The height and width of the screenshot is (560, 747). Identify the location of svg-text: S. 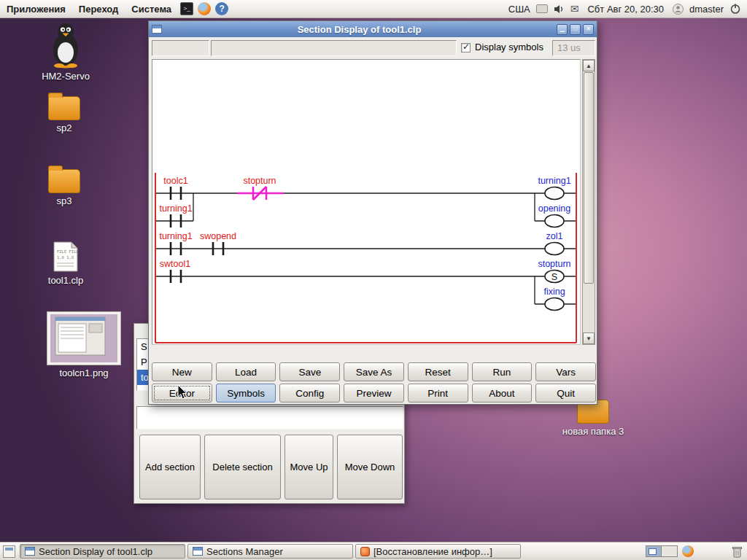
(554, 277).